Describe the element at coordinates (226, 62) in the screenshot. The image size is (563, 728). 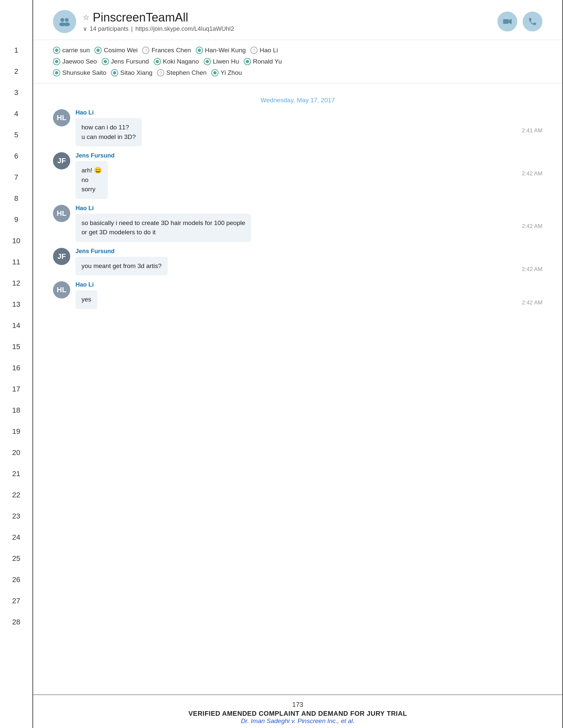
I see `participant-name: Liwen Hu` at that location.